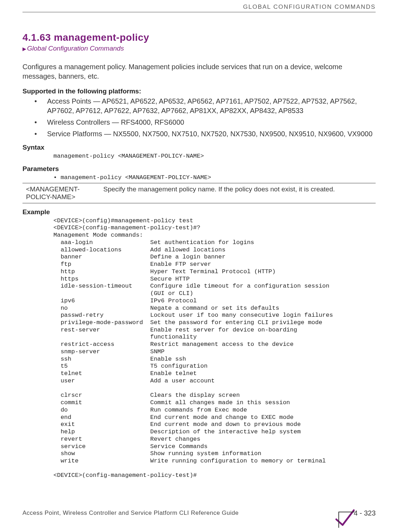 The image size is (396, 532). Describe the element at coordinates (365, 513) in the screenshot. I see `page-number: 4 - 323` at that location.